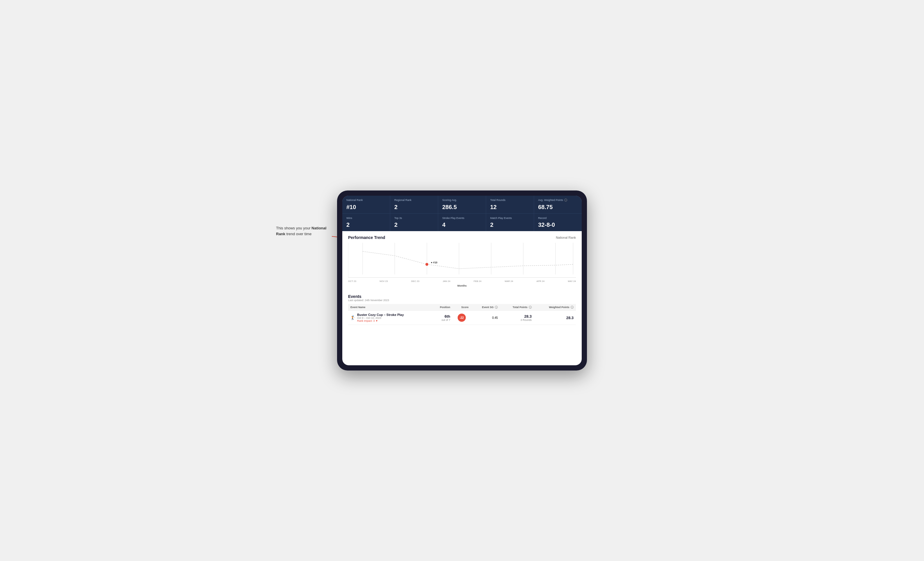 Image resolution: width=924 pixels, height=561 pixels. What do you see at coordinates (462, 296) in the screenshot?
I see `events-title: Events` at bounding box center [462, 296].